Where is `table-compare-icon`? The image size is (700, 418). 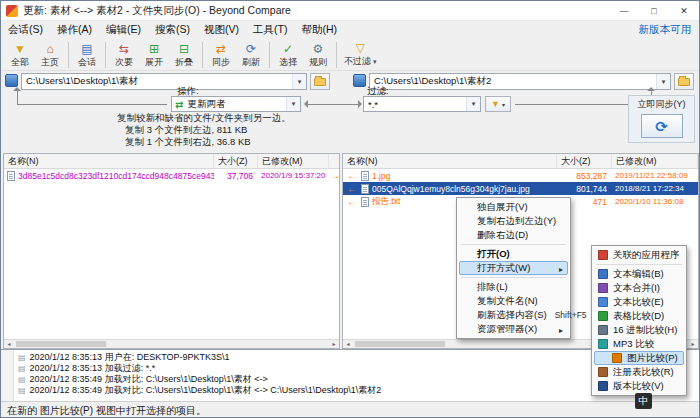
table-compare-icon is located at coordinates (603, 316).